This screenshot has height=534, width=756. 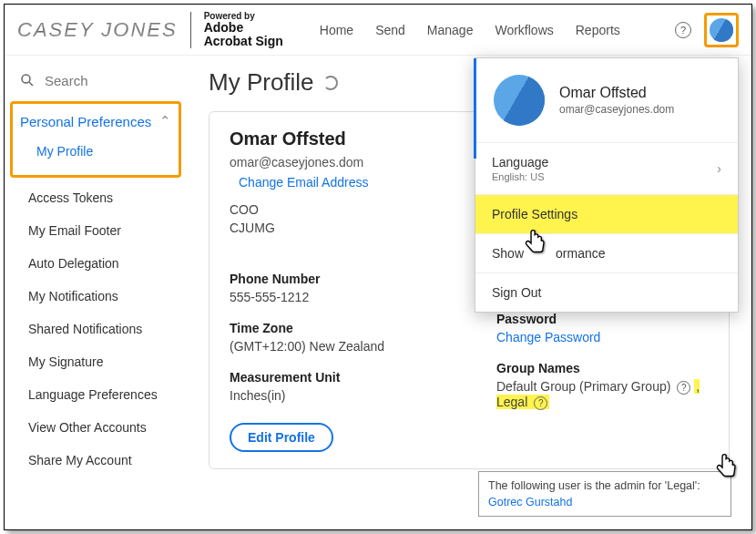 What do you see at coordinates (96, 151) in the screenshot?
I see `sidebar-item-my-profile: My Profile` at bounding box center [96, 151].